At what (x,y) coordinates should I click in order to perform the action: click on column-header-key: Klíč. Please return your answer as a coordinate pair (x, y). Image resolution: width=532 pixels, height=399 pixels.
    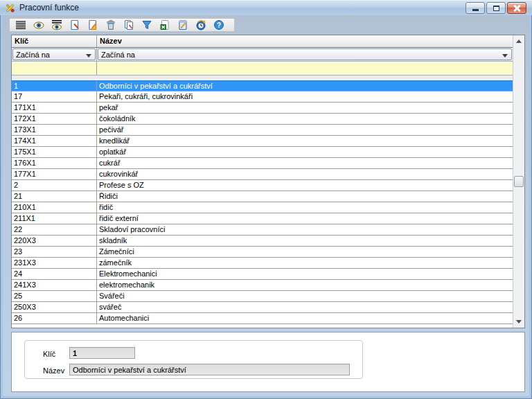
    Looking at the image, I should click on (54, 42).